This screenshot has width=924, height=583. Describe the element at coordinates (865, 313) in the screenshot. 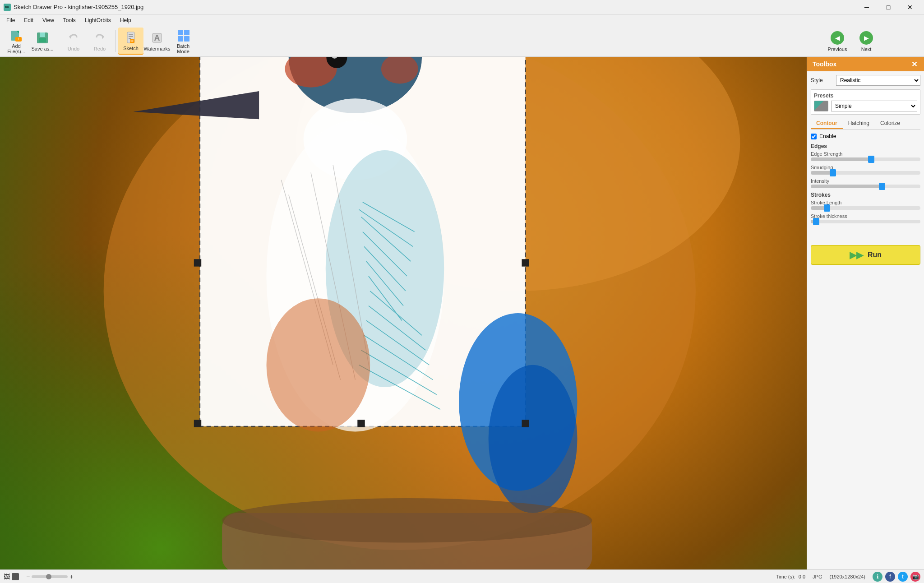

I see `toolbox-panel: Toolbox ✕ Style Realistic Artistic Simpl…` at that location.